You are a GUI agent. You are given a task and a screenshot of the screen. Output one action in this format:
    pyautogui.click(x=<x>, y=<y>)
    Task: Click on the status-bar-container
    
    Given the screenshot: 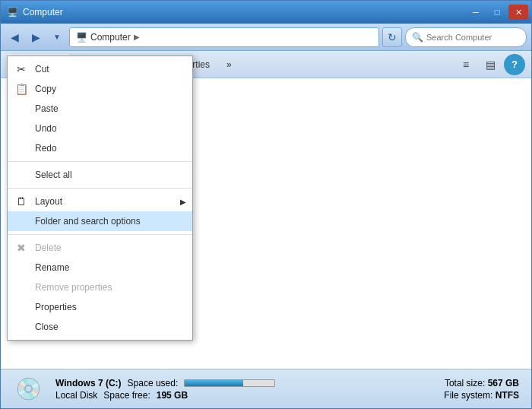 What is the action you would take?
    pyautogui.click(x=230, y=383)
    